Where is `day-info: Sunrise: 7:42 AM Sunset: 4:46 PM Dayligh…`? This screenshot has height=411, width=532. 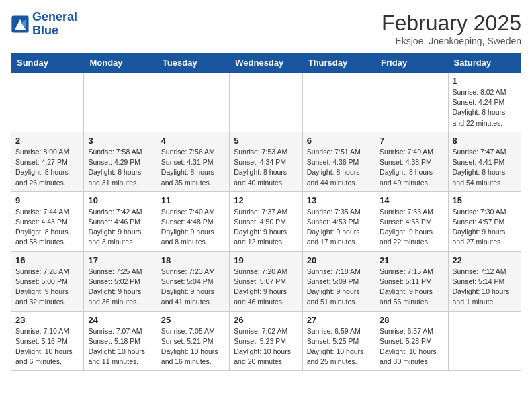
day-info: Sunrise: 7:42 AM Sunset: 4:46 PM Dayligh… is located at coordinates (120, 227).